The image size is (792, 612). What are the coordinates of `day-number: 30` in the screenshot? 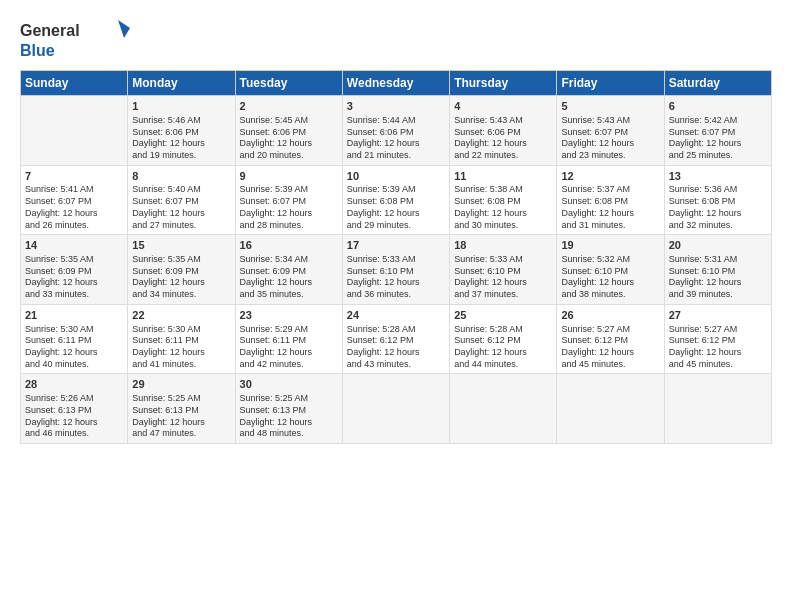 It's located at (289, 384).